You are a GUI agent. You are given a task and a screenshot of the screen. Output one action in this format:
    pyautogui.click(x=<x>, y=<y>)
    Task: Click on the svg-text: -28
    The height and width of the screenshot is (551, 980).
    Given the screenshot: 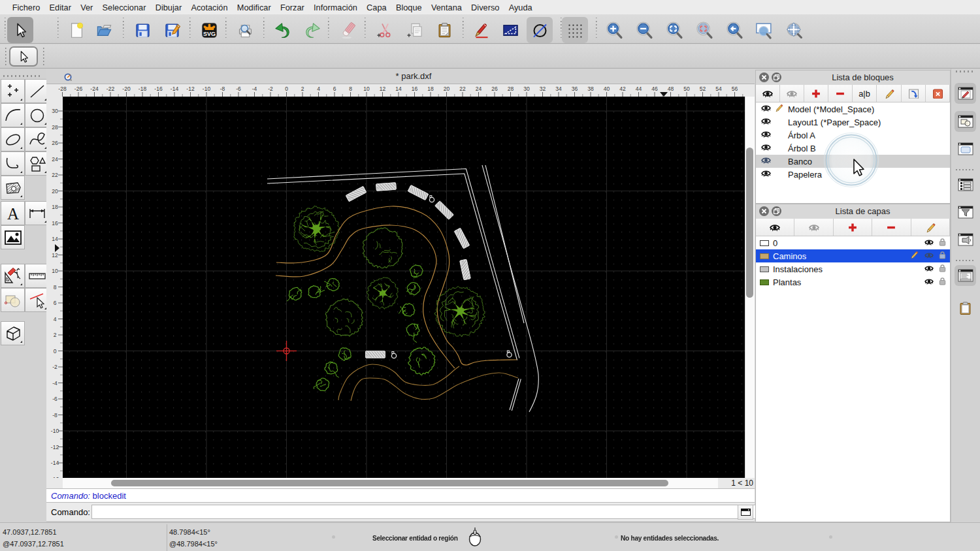 What is the action you would take?
    pyautogui.click(x=63, y=89)
    